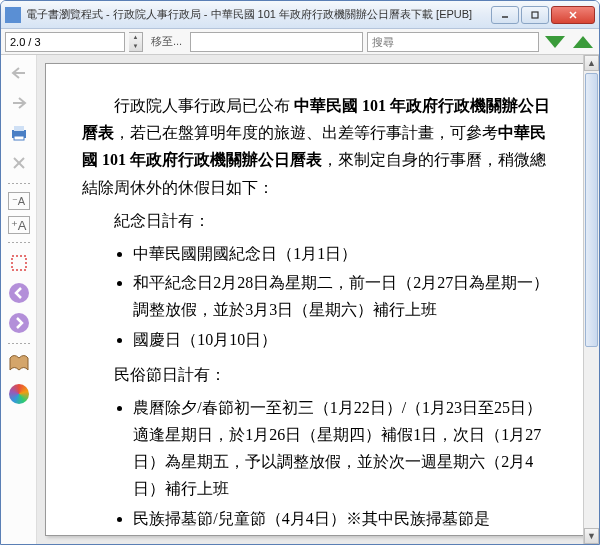  I want to click on page-spinner: ▲ ▼, so click(136, 42).